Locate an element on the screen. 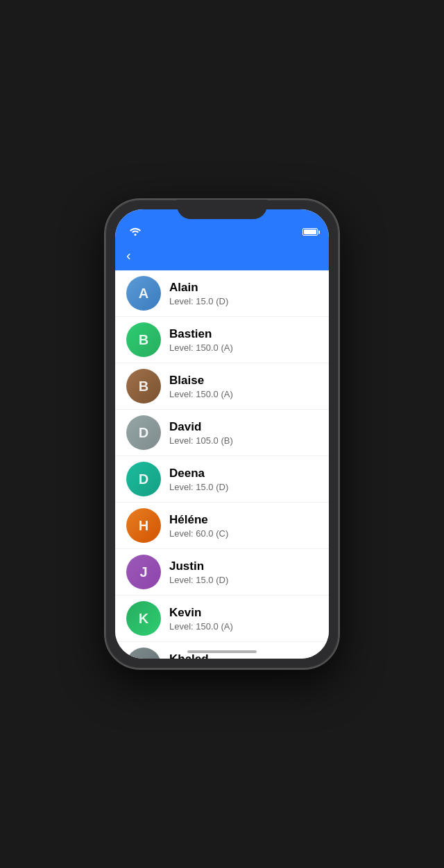  list-item: BBastienLevel: 150.0 (A) is located at coordinates (222, 340).